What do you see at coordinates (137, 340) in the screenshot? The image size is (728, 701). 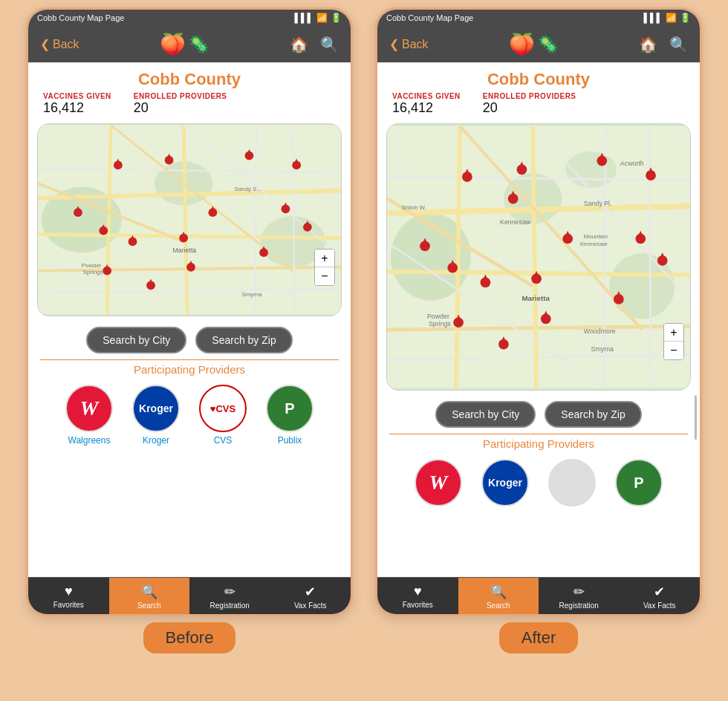 I see `before-search-city-button: Search by City` at bounding box center [137, 340].